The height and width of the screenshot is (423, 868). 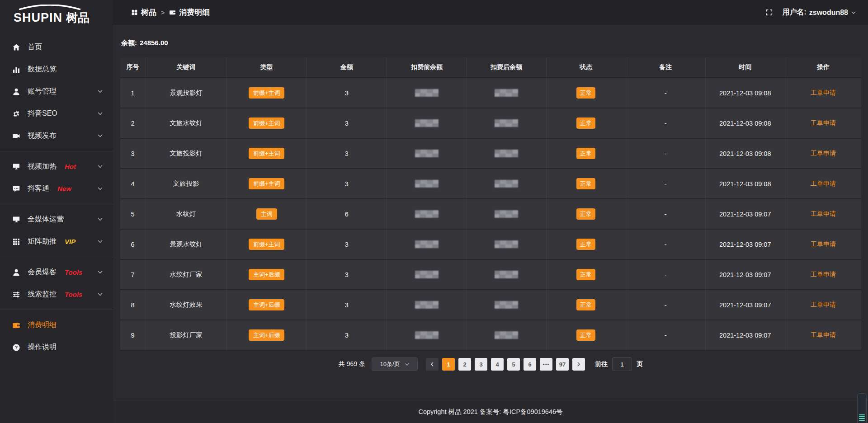 What do you see at coordinates (149, 13) in the screenshot?
I see `breadcrumb-label: 树品` at bounding box center [149, 13].